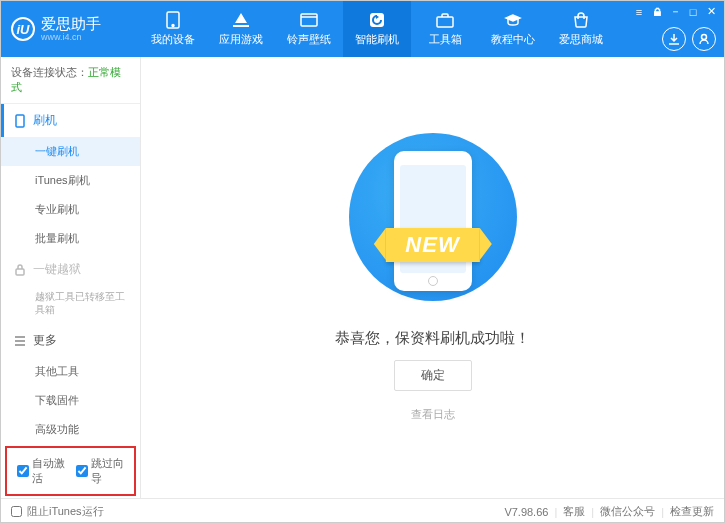  I want to click on service-link: 客服, so click(574, 512).